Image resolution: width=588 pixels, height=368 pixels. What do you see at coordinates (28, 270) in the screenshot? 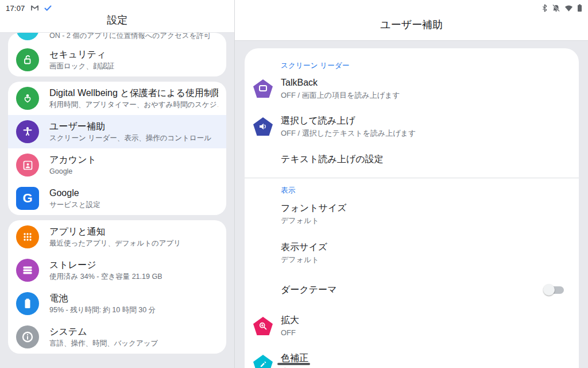
I see `storage-icon` at bounding box center [28, 270].